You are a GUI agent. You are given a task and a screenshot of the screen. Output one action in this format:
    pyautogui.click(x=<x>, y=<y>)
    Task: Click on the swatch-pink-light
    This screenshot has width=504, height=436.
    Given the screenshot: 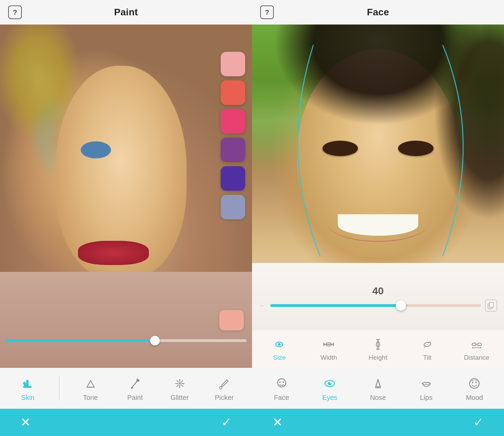 What is the action you would take?
    pyautogui.click(x=233, y=64)
    